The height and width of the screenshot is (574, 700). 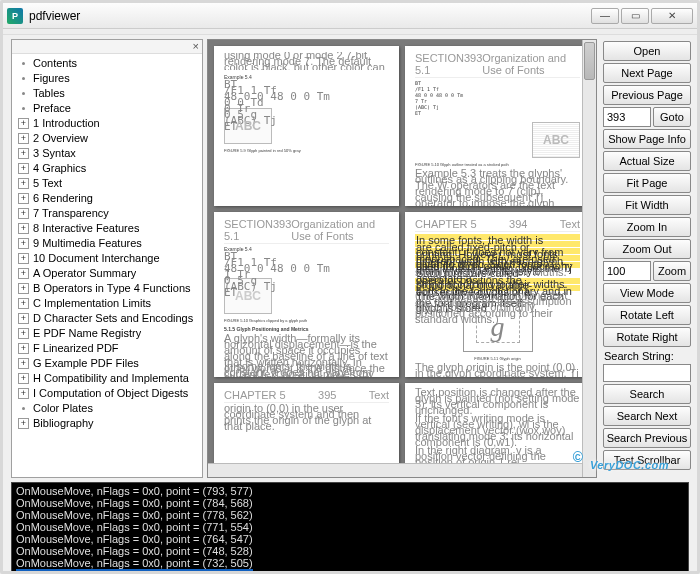 I want to click on show-page-info-button: Show Page Info, so click(x=647, y=139).